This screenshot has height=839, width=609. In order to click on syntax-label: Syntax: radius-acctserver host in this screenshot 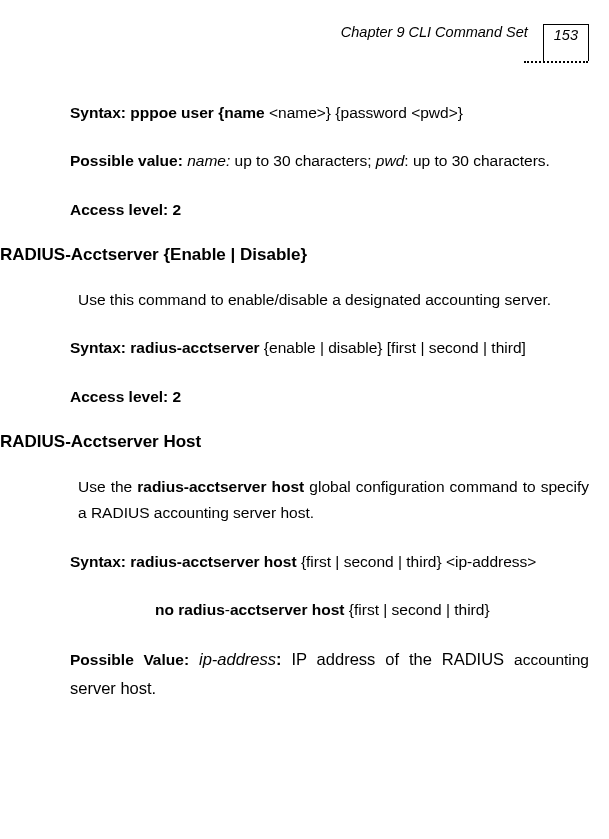, I will do `click(184, 562)`.